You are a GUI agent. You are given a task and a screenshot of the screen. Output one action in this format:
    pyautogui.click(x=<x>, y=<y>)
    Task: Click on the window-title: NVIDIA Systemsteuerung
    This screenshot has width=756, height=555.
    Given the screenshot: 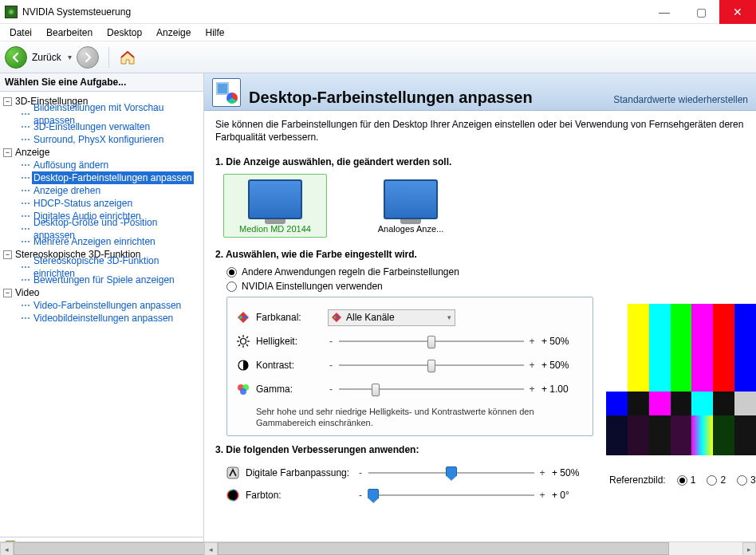 What is the action you would take?
    pyautogui.click(x=77, y=12)
    